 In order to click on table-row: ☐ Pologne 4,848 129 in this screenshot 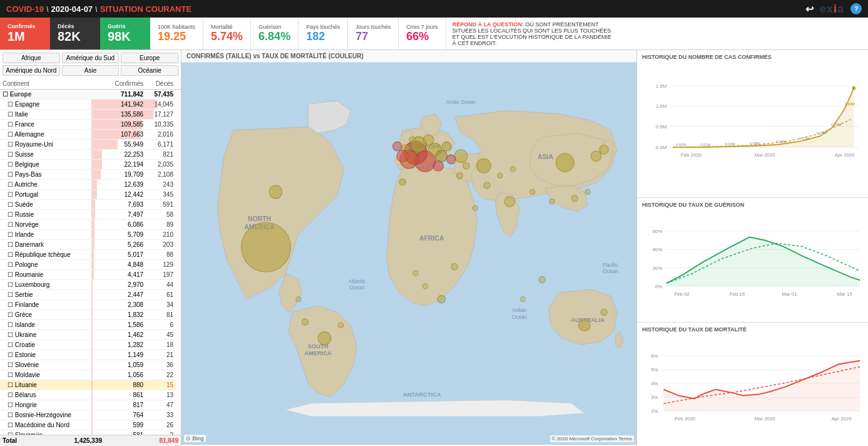, I will do `click(90, 265)`.